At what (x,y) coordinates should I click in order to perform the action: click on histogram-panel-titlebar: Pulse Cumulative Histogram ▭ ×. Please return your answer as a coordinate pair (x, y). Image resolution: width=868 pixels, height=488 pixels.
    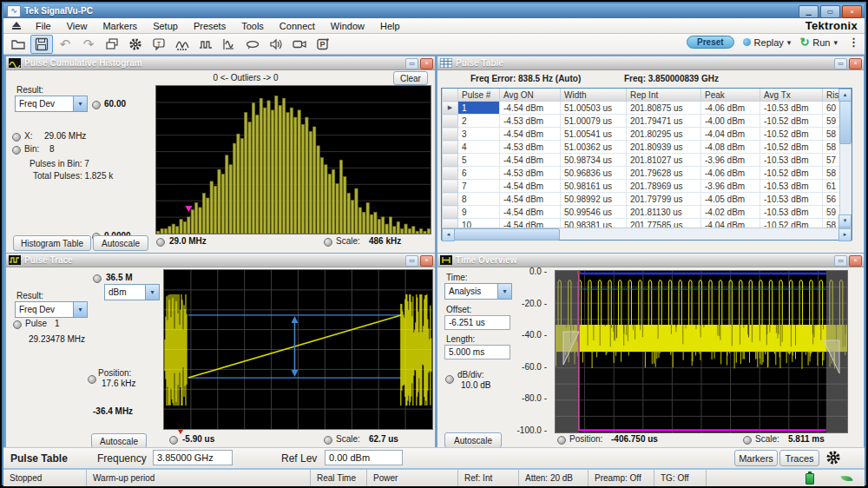
    Looking at the image, I should click on (220, 63).